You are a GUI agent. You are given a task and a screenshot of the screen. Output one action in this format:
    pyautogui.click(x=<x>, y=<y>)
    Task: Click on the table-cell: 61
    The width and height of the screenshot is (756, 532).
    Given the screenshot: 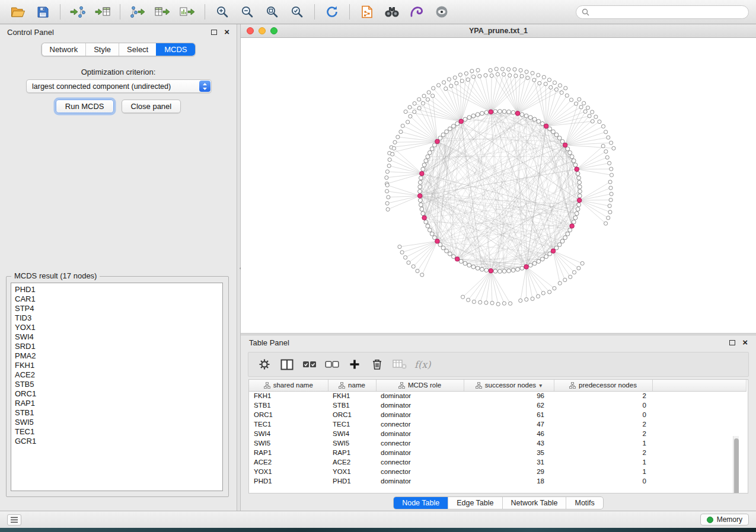 What is the action you would take?
    pyautogui.click(x=509, y=415)
    